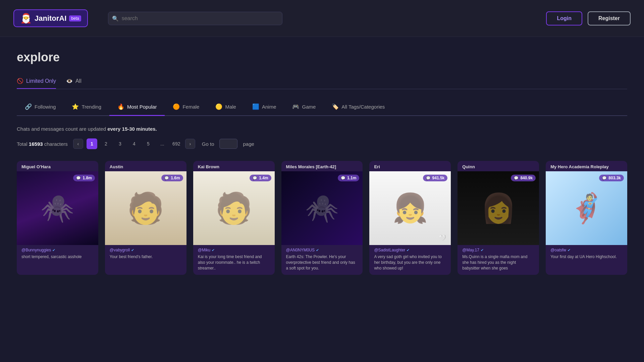 Image resolution: width=644 pixels, height=362 pixels. I want to click on page-5-button: 5, so click(148, 144).